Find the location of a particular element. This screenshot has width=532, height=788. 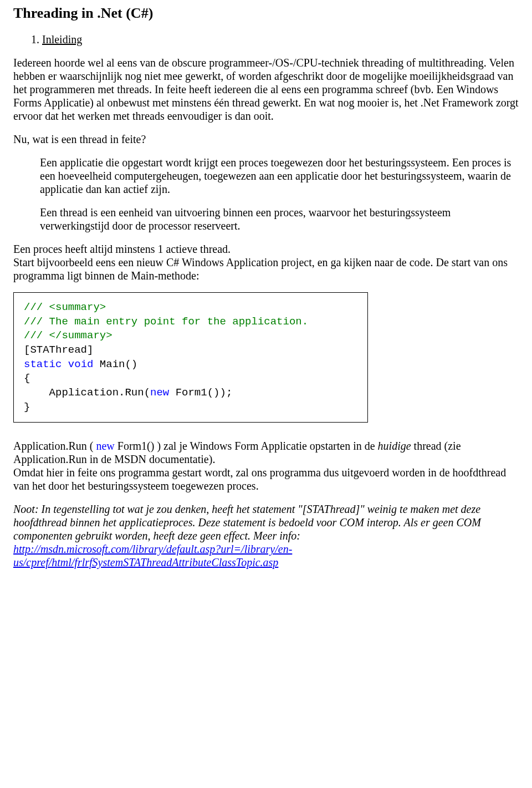

text-segment: Application.Run ( is located at coordinates (54, 446).